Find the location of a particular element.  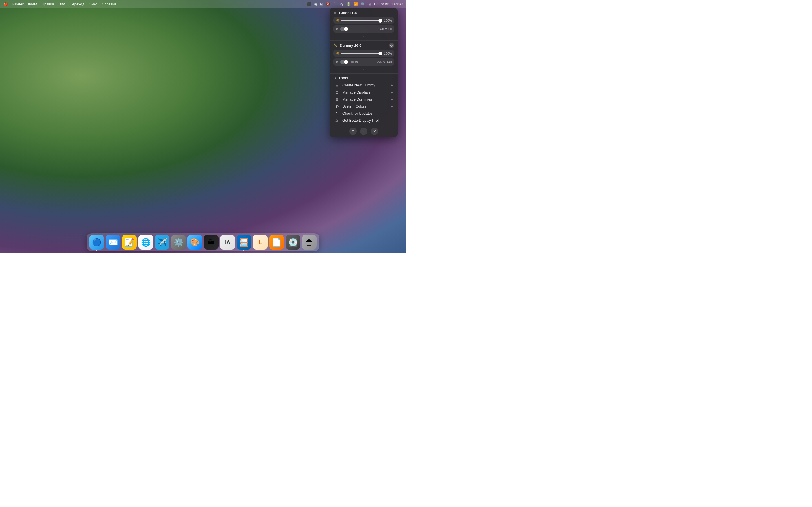

dummy-toggle-track is located at coordinates (344, 62).